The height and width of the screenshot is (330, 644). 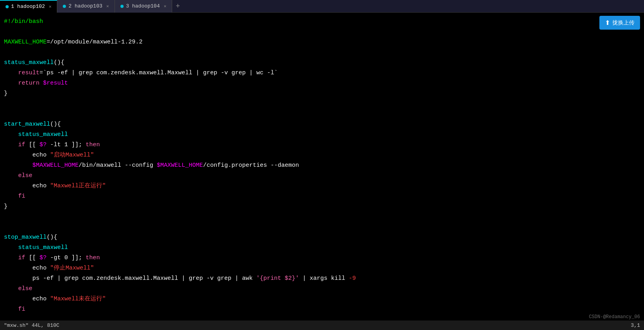 What do you see at coordinates (324, 145) in the screenshot?
I see `code-line-13: if [[ $? -lt 1 ]]; then` at bounding box center [324, 145].